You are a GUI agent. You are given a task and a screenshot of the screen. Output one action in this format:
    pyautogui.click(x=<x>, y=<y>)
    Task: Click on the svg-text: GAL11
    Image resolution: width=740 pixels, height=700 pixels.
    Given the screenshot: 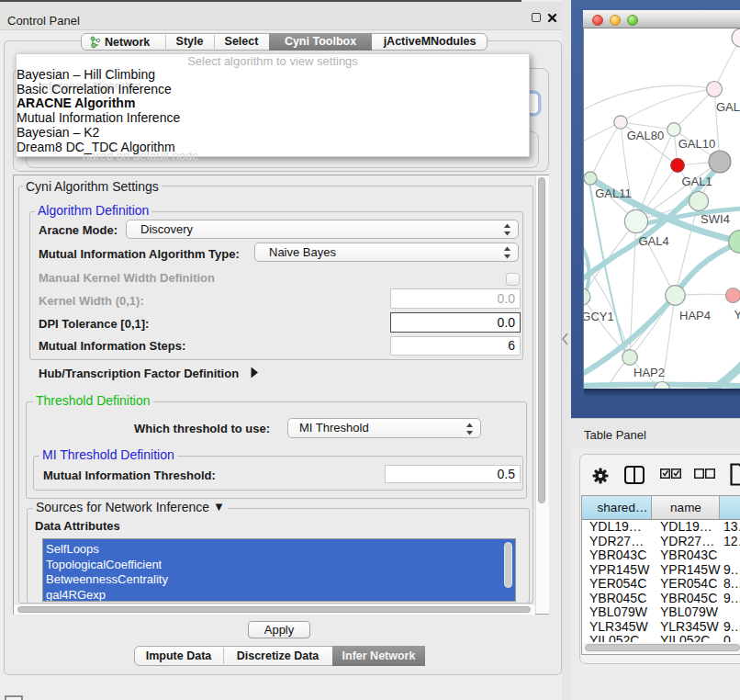 What is the action you would take?
    pyautogui.click(x=613, y=193)
    